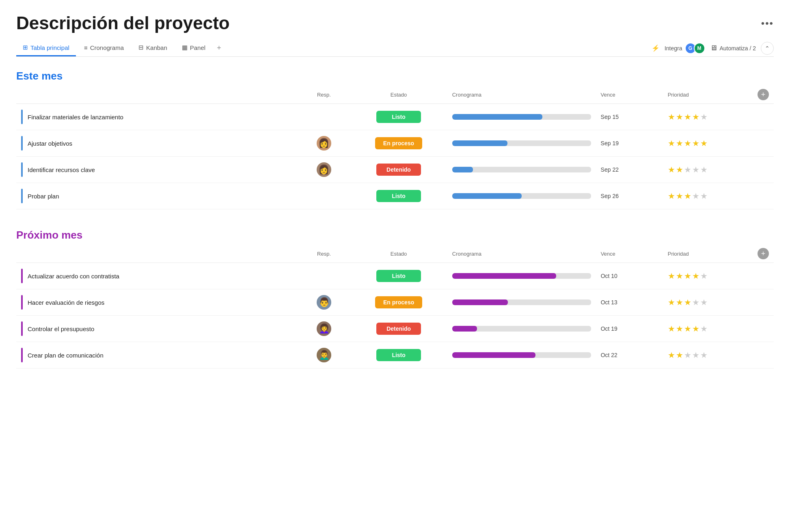  What do you see at coordinates (194, 48) in the screenshot?
I see `tab-panel: ▦ Panel` at bounding box center [194, 48].